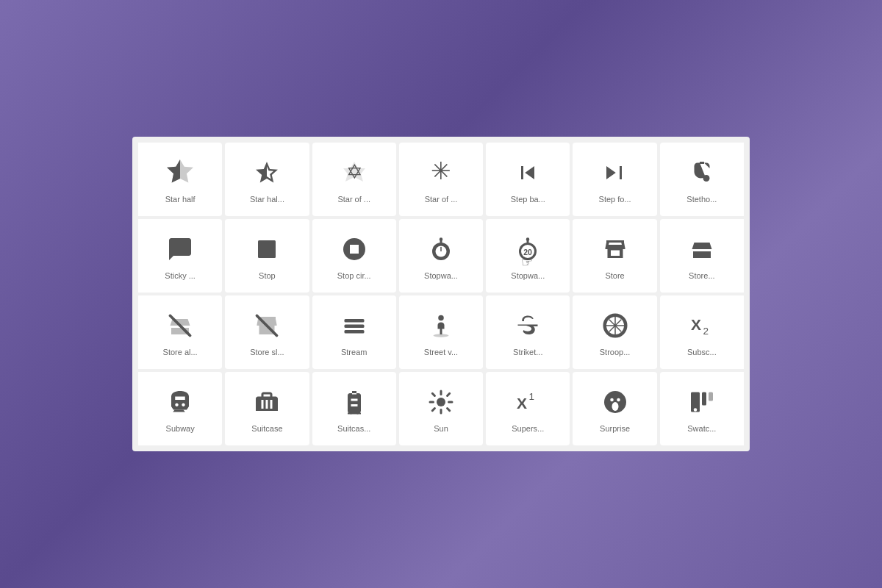 The width and height of the screenshot is (882, 588). What do you see at coordinates (702, 332) in the screenshot?
I see `icon-cell-subscript: X 2 Subsc...` at bounding box center [702, 332].